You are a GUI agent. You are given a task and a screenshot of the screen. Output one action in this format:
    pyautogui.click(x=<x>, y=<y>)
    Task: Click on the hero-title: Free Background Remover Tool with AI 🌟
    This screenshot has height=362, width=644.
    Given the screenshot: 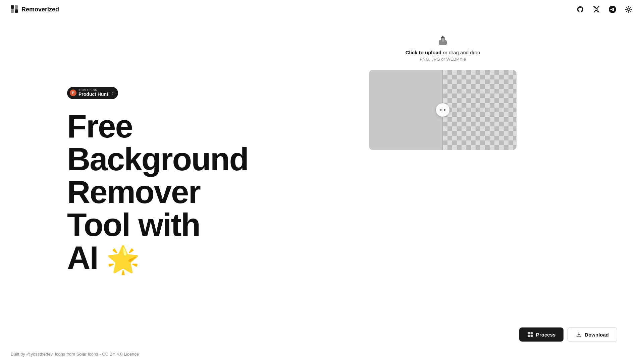 What is the action you would take?
    pyautogui.click(x=161, y=192)
    